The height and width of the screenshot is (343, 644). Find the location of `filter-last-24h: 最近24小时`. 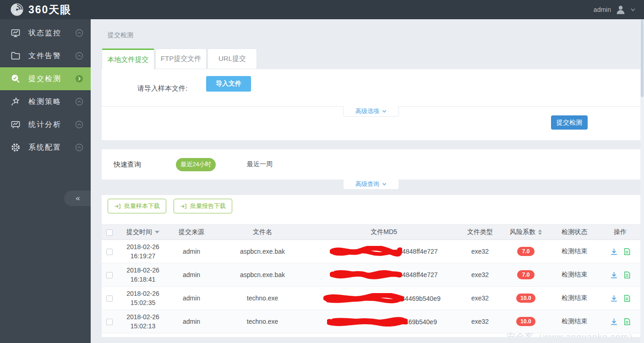

filter-last-24h: 最近24小时 is located at coordinates (196, 165).